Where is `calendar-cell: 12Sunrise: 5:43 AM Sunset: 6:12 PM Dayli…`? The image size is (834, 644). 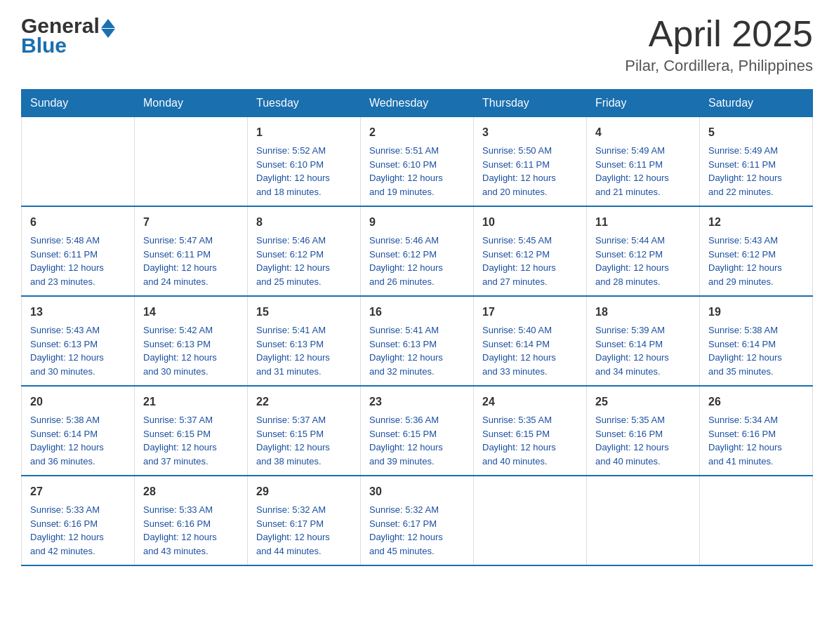
calendar-cell: 12Sunrise: 5:43 AM Sunset: 6:12 PM Dayli… is located at coordinates (757, 251).